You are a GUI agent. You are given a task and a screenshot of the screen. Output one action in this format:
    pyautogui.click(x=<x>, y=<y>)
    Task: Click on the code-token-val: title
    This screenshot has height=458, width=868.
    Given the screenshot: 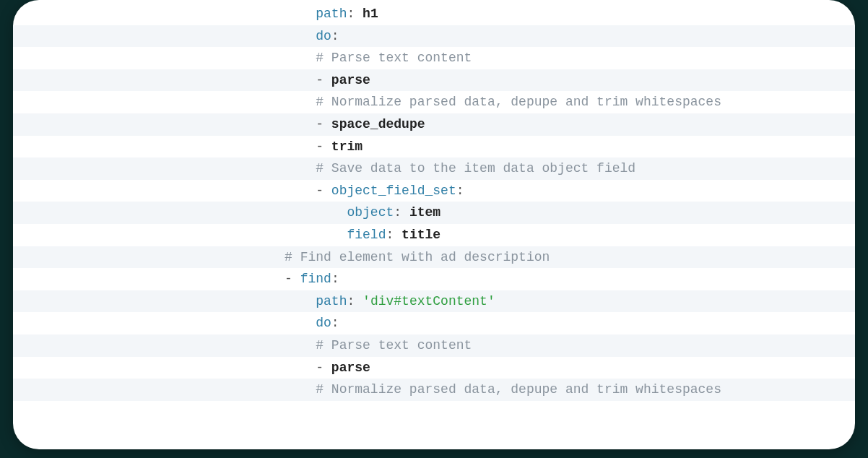 What is the action you would take?
    pyautogui.click(x=421, y=235)
    